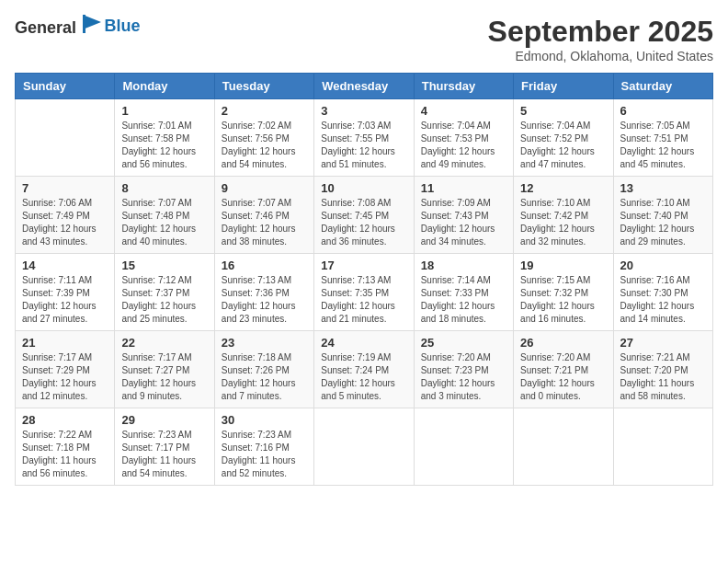 The height and width of the screenshot is (563, 728). Describe the element at coordinates (364, 265) in the screenshot. I see `day-number: 17` at that location.